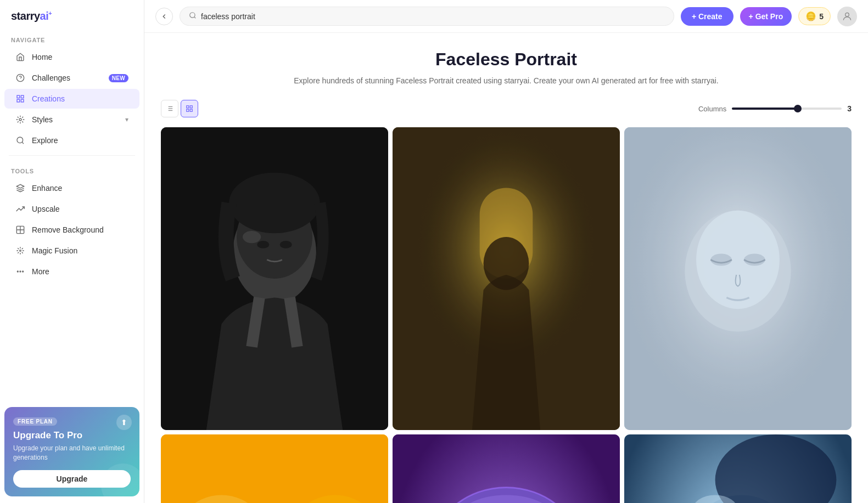  I want to click on back-button, so click(164, 16).